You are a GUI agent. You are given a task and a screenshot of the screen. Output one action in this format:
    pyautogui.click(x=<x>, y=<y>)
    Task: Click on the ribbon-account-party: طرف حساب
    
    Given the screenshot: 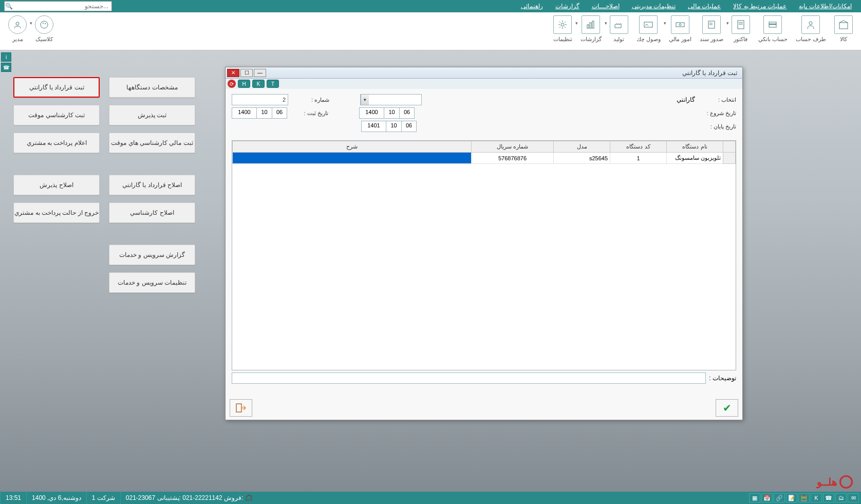 What is the action you would take?
    pyautogui.click(x=811, y=29)
    